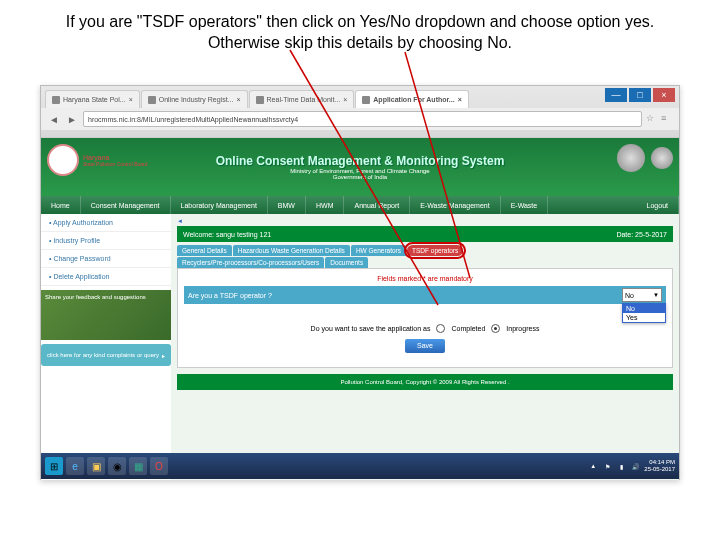 This screenshot has width=720, height=540. I want to click on chevron-down-icon: ▼, so click(656, 295).